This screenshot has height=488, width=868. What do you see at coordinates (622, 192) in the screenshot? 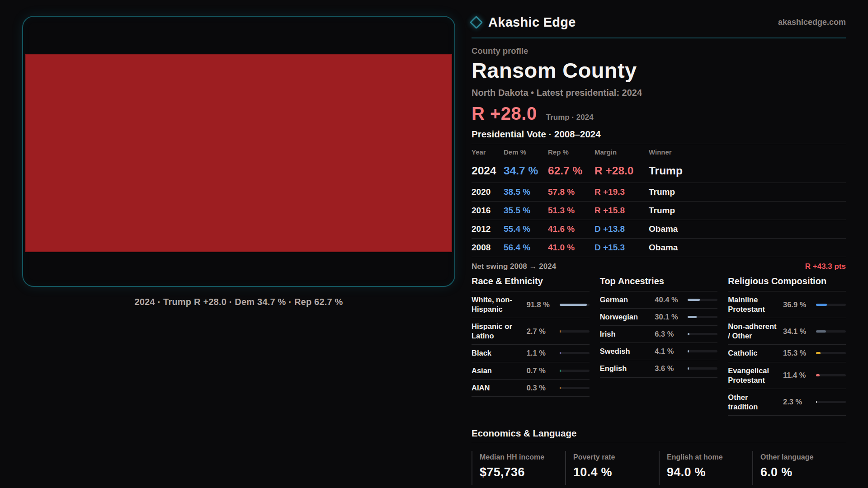
I see `cell-margin: R +19.3` at bounding box center [622, 192].